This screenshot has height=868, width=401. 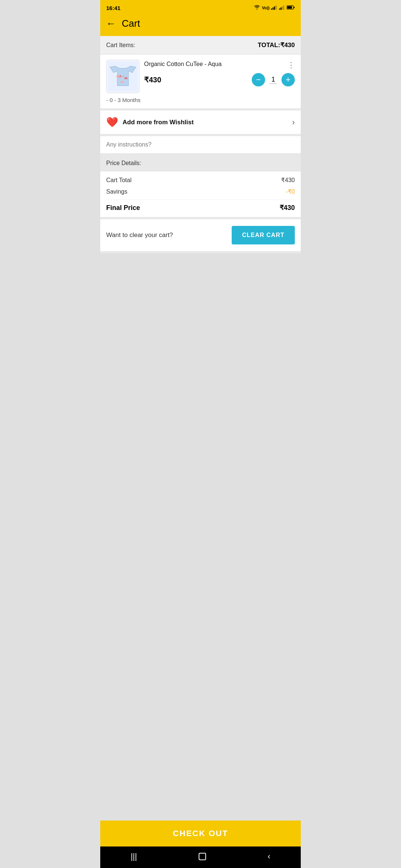 I want to click on product-info: Organic Cotton CuTee - Aqua ⋮ ₹430 − 1 +, so click(x=219, y=73).